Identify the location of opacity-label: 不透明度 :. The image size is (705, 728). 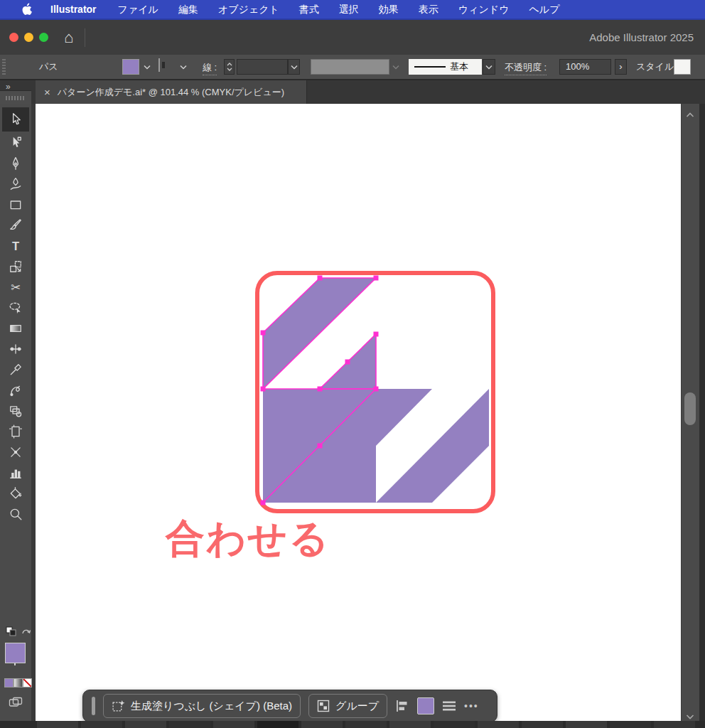
(526, 68).